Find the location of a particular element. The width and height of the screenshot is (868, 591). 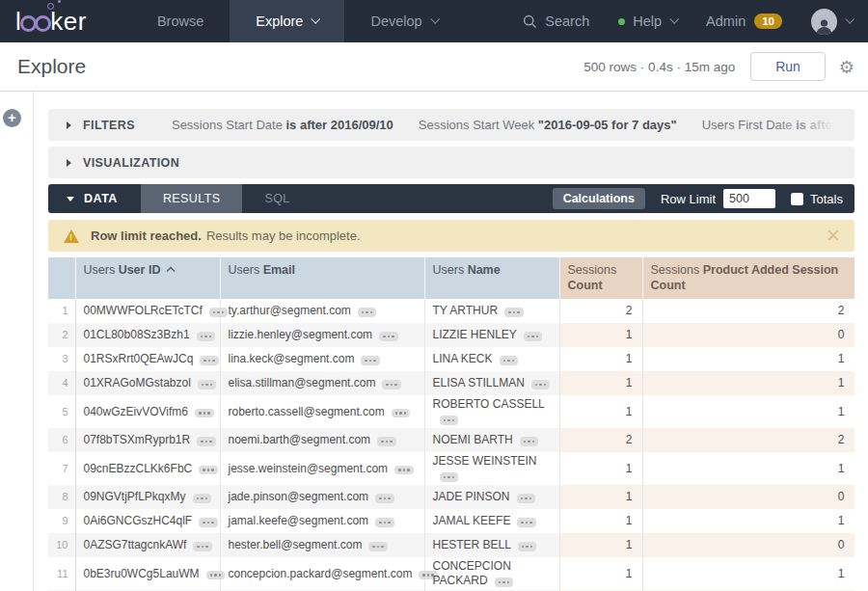

cell-user_id: 040wGzEivVOVifm6 is located at coordinates (148, 412).